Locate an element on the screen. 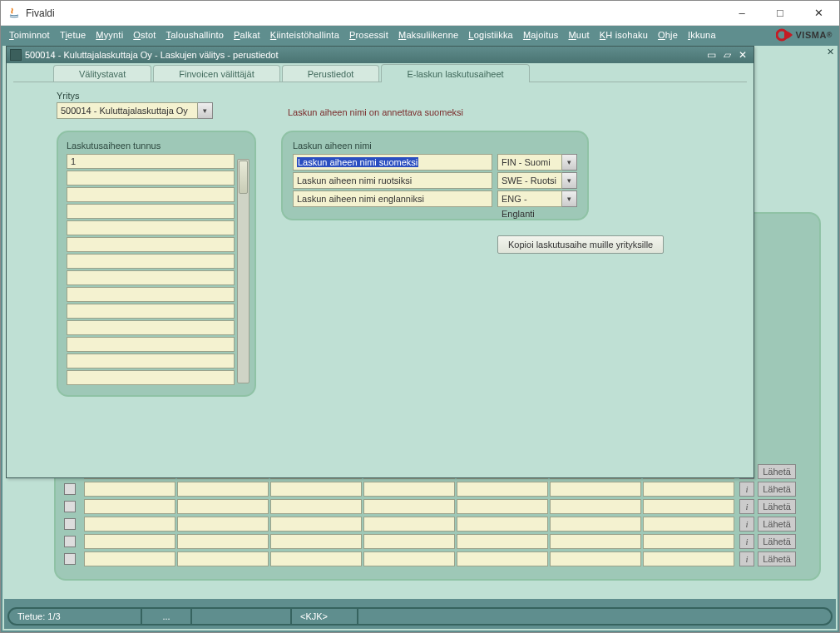 The image size is (840, 633). laskutusaihe-listbox: 1 is located at coordinates (151, 270).